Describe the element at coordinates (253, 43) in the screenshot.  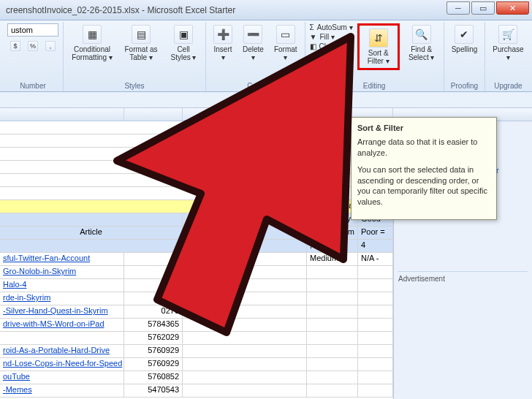
I see `delete-button: ➖ Delete ▾` at that location.